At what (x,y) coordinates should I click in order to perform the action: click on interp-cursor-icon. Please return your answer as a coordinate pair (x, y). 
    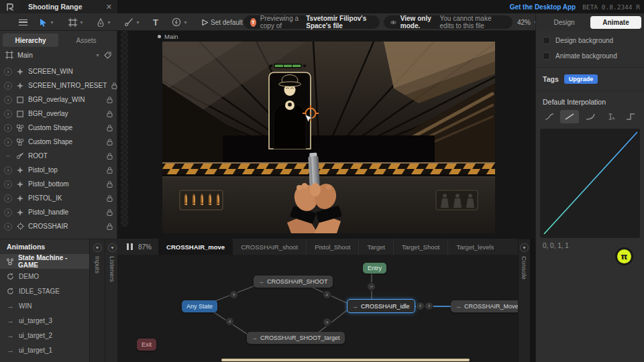
    Looking at the image, I should click on (610, 117).